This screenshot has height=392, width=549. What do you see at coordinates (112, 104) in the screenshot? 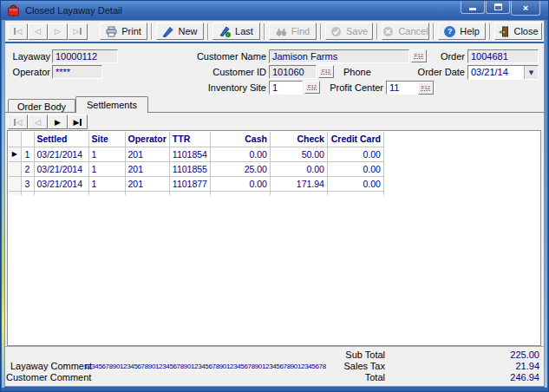
I see `tab-settlements: Settlements` at bounding box center [112, 104].